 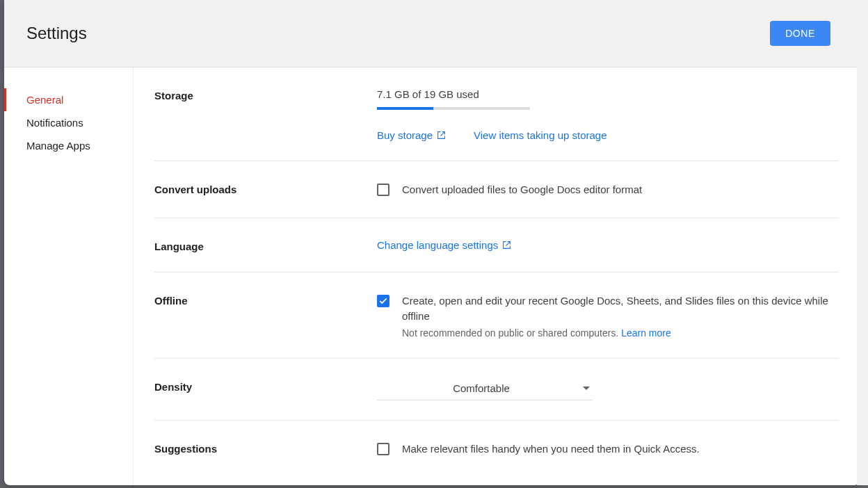 I want to click on suggestions-text: Make relevant files handy when you need …, so click(x=551, y=449).